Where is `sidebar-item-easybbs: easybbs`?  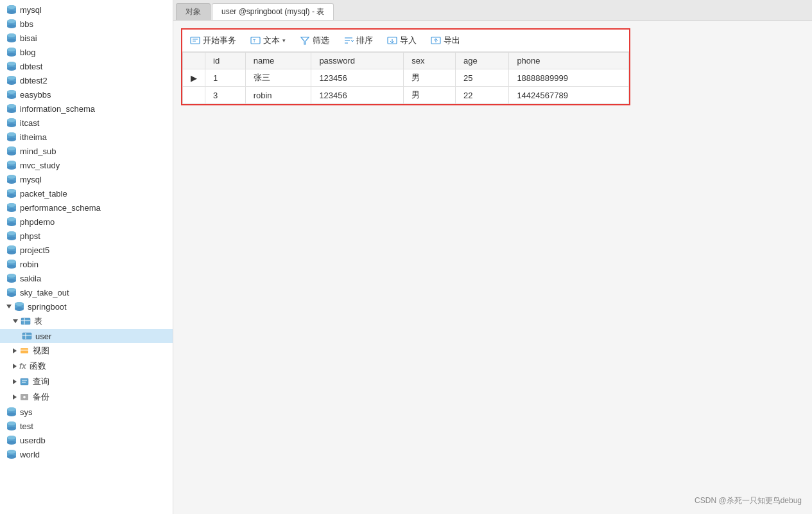 sidebar-item-easybbs: easybbs is located at coordinates (86, 94).